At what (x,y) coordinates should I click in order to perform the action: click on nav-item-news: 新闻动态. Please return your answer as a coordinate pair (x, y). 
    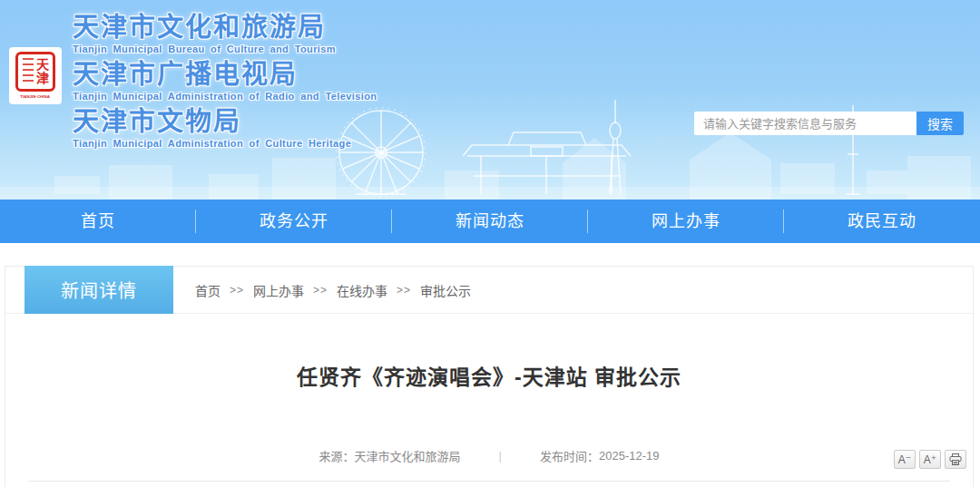
    Looking at the image, I should click on (490, 221).